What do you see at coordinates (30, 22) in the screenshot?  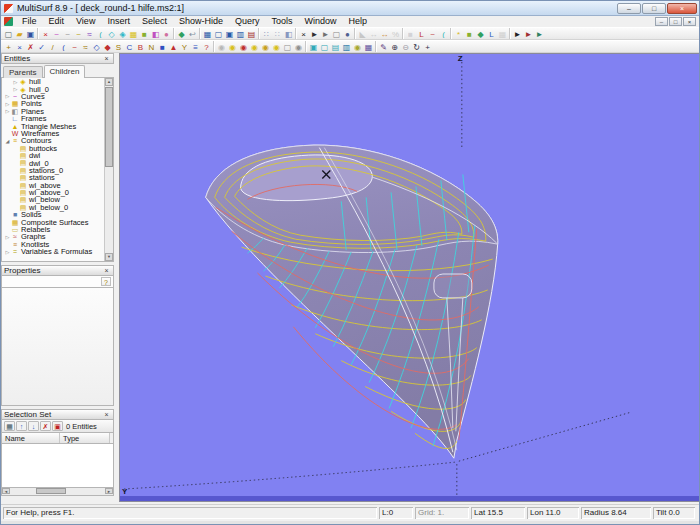 I see `menu-file: File` at bounding box center [30, 22].